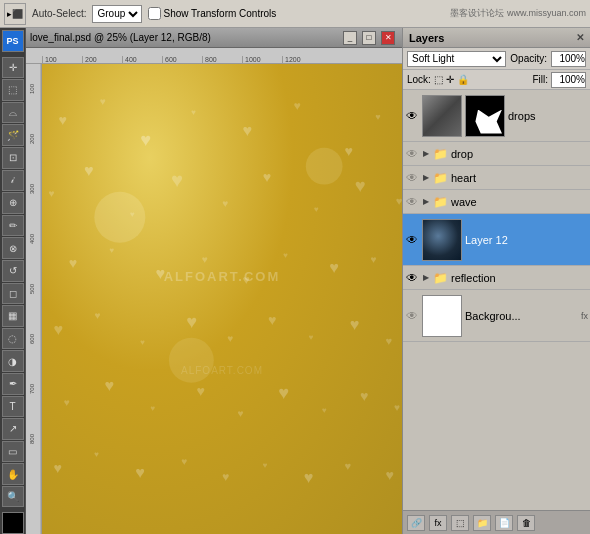 This screenshot has width=590, height=534. I want to click on layer-visibility-reflection: 👁, so click(412, 278).